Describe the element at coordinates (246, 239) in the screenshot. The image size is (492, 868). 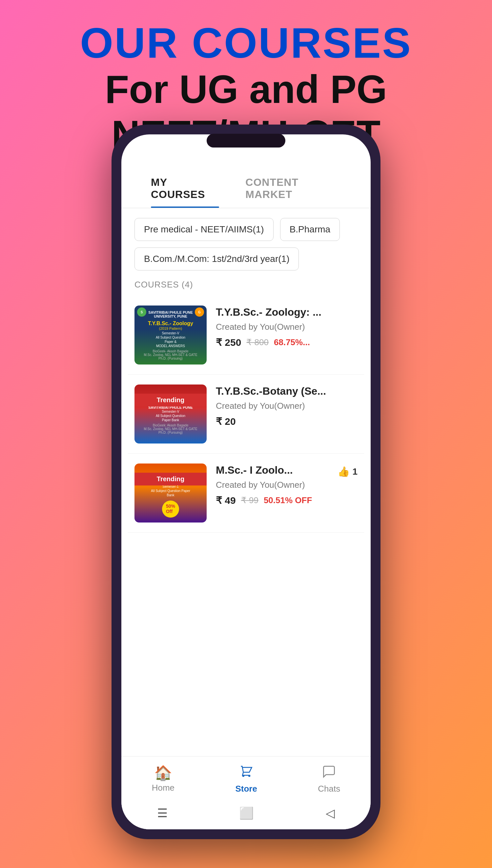
I see `filter-chips: Pre medical - NEET/AIIMS(1) B.Pharma B.C…` at that location.